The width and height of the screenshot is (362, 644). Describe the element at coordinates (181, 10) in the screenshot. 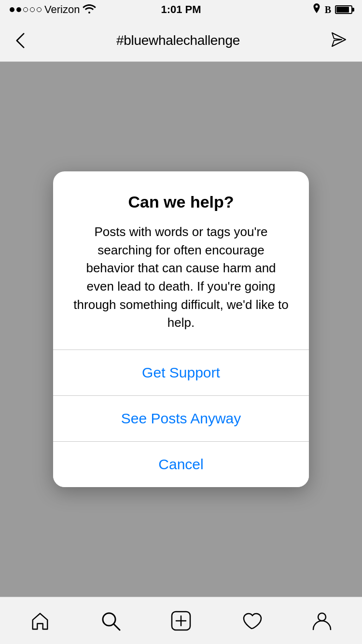

I see `status-time: 1:01 PM` at that location.